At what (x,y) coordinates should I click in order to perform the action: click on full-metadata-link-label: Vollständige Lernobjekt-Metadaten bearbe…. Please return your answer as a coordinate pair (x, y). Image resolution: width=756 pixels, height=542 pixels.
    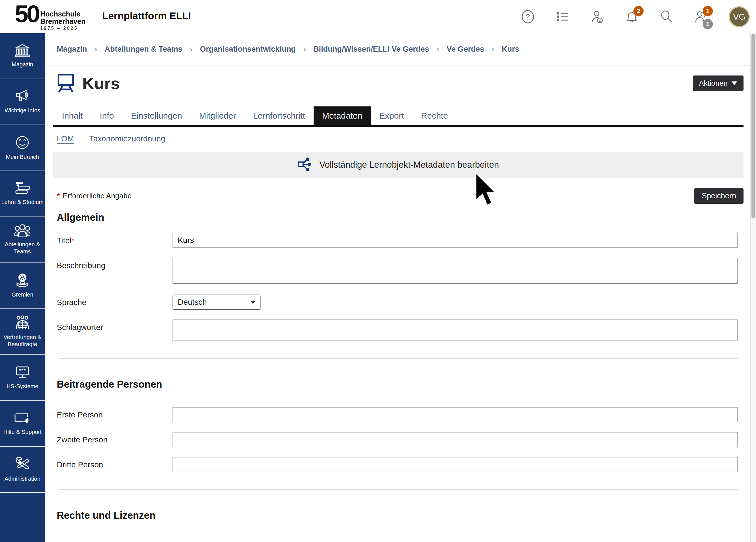
    Looking at the image, I should click on (409, 165).